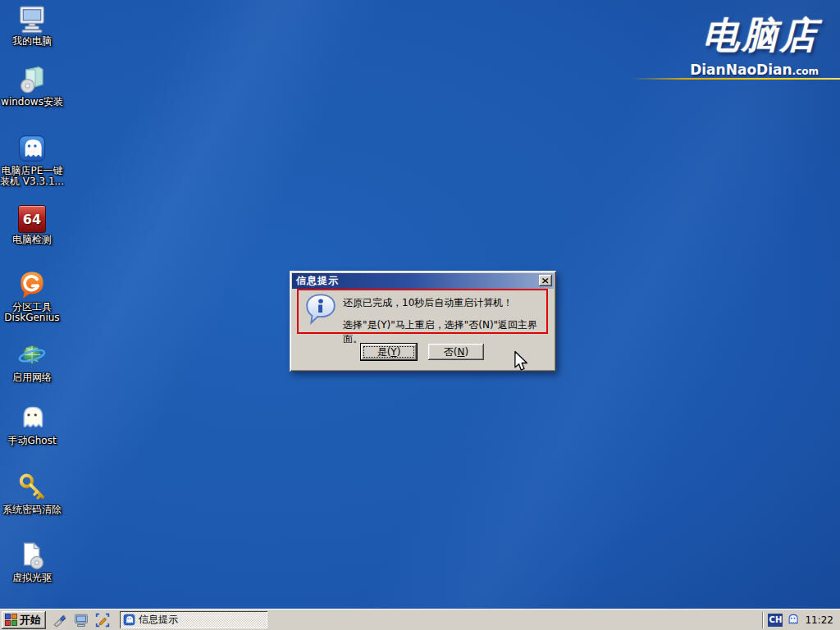 This screenshot has height=630, width=840. Describe the element at coordinates (158, 620) in the screenshot. I see `task-button-label: 信息提示` at that location.